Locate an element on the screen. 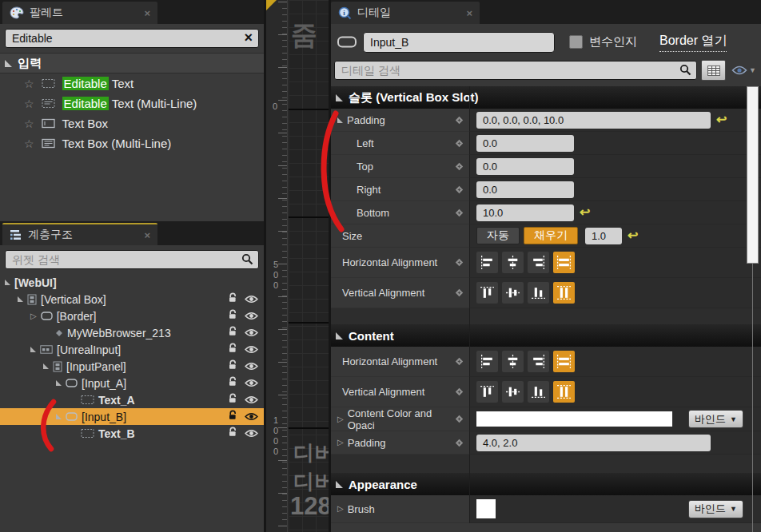 This screenshot has height=532, width=761. palette-item: ☆Editable Text (Multi-Line) is located at coordinates (132, 104).